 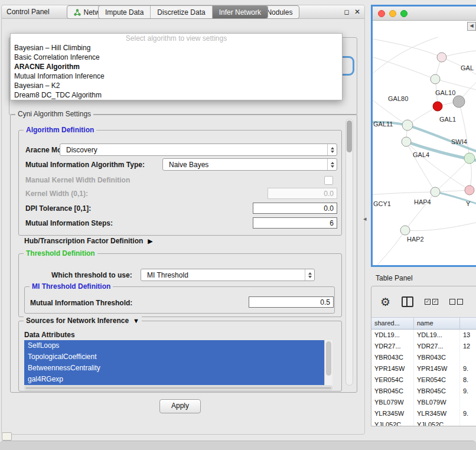 I want to click on checked-box-icon: ✓, so click(x=428, y=302).